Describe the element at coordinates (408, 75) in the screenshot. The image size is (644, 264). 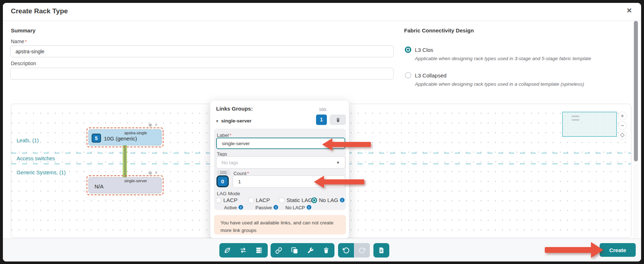
I see `radio-l3-collapsed` at that location.